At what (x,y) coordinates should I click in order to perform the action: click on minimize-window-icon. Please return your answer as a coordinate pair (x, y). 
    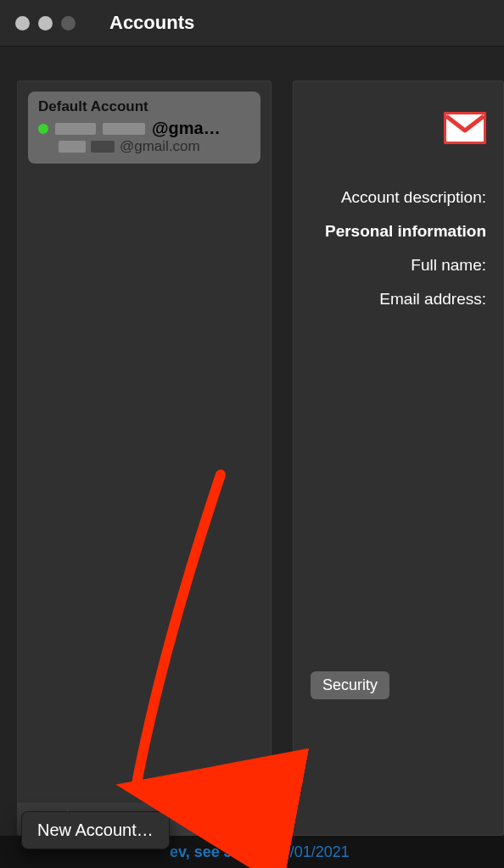
    Looking at the image, I should click on (46, 24).